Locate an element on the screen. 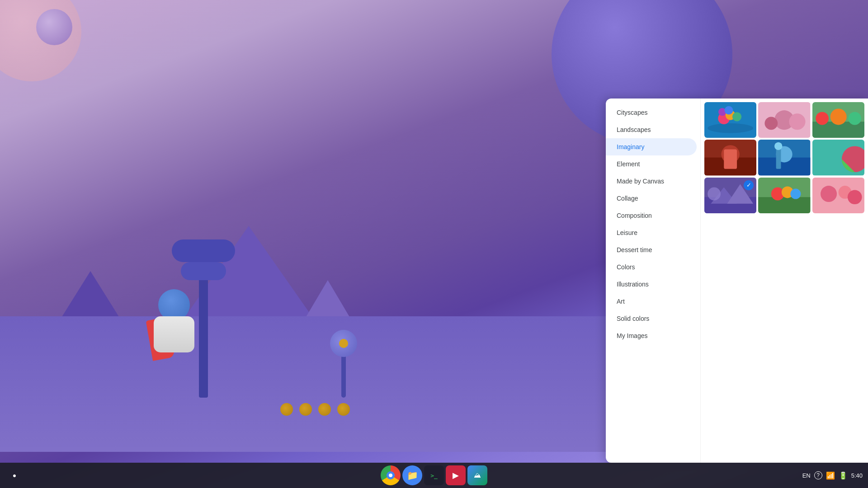 The height and width of the screenshot is (488, 868). chrome-app-icon is located at coordinates (391, 475).